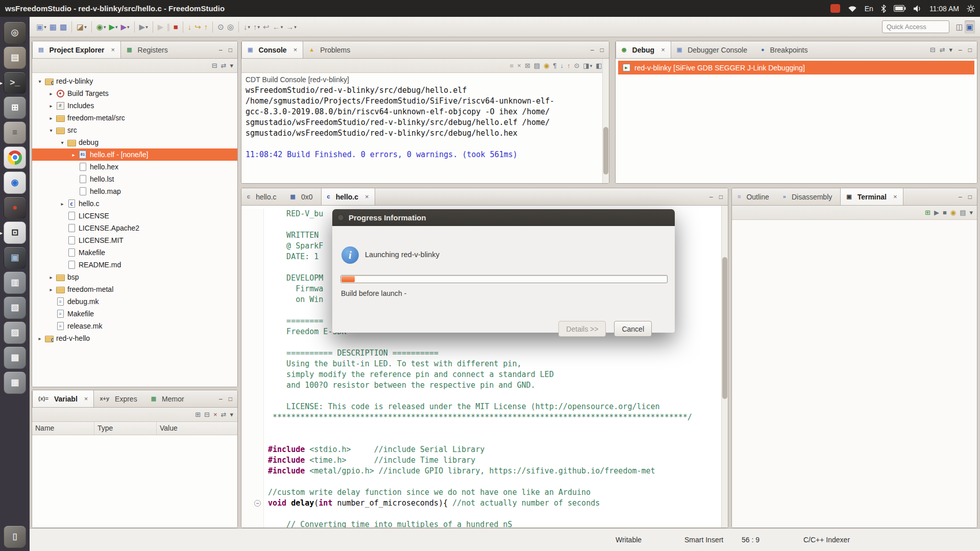 The image size is (980, 551). Describe the element at coordinates (135, 130) in the screenshot. I see `tree-item: ▾ src` at that location.